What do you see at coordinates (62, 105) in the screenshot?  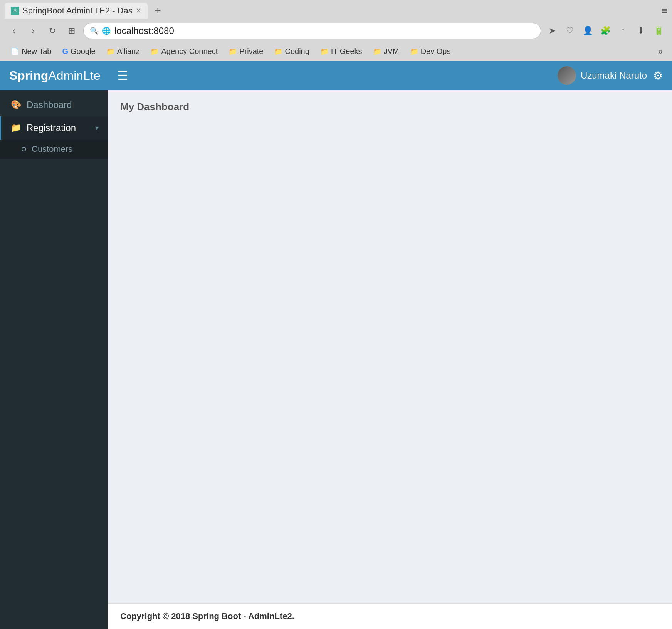 I see `sidebar-item-dashboard-label: Dashboard` at bounding box center [62, 105].